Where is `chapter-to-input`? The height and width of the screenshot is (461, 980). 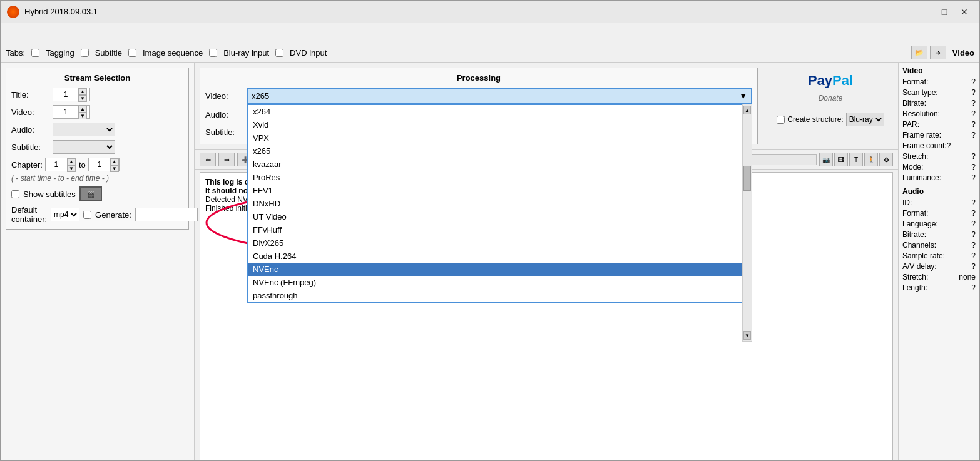
chapter-to-input is located at coordinates (100, 165).